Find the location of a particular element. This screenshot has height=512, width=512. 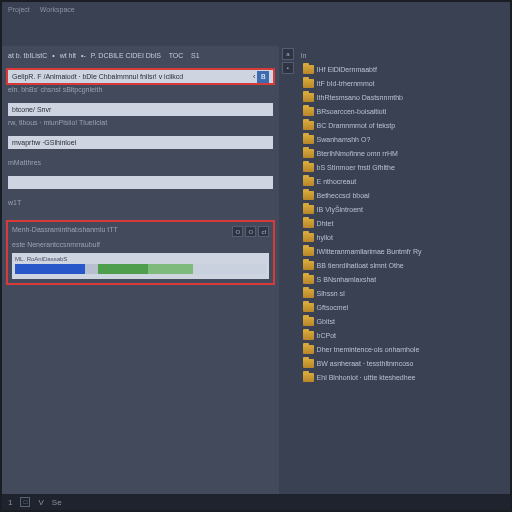

list-item: hyllot is located at coordinates (404, 238).